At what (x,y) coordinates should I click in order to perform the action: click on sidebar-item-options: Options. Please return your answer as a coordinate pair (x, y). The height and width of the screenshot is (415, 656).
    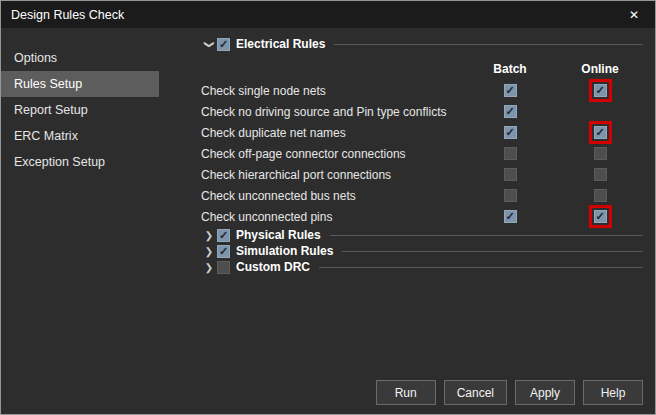
    Looking at the image, I should click on (80, 58).